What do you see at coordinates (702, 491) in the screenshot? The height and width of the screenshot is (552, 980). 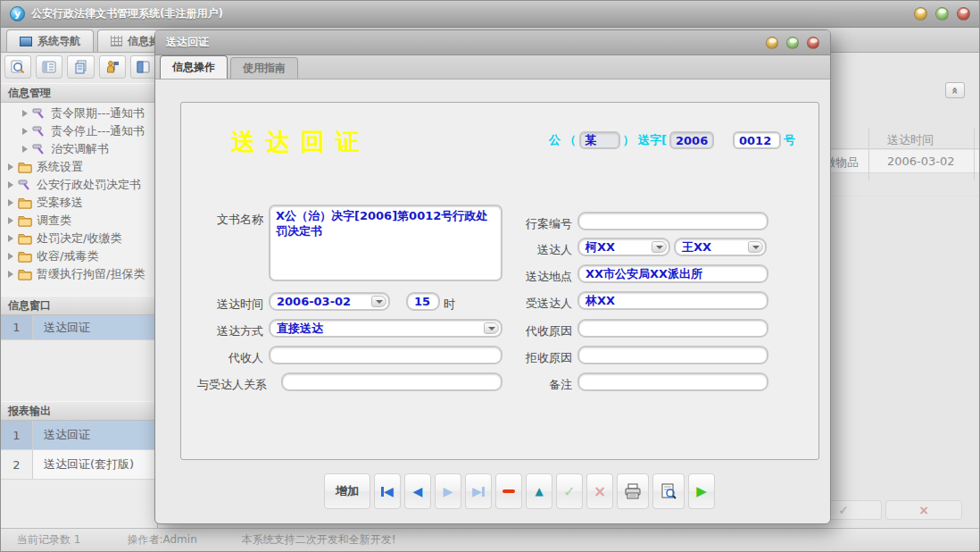 I see `run-button: ▶` at bounding box center [702, 491].